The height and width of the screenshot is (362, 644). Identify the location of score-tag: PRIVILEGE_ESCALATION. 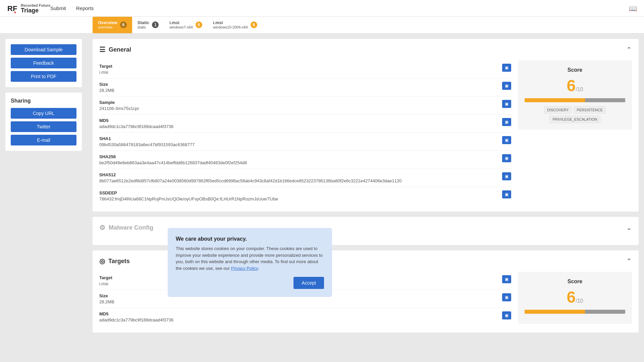
(575, 119).